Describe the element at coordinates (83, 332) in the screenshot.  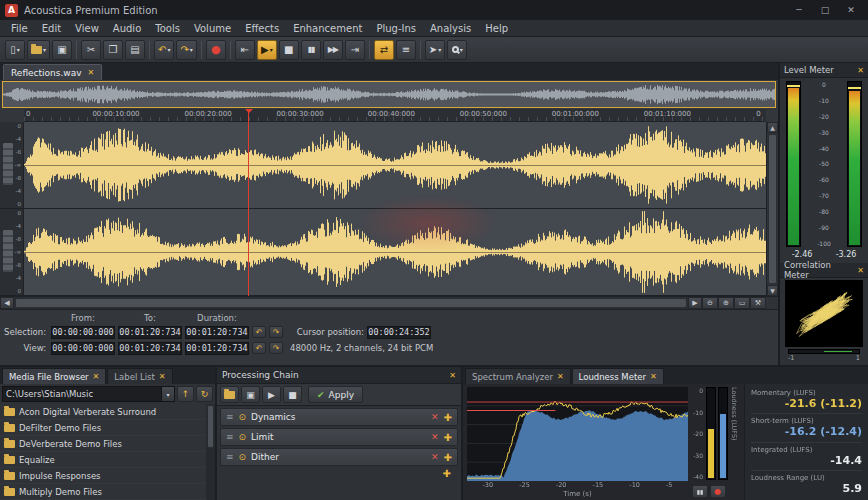
I see `selection-from-field` at that location.